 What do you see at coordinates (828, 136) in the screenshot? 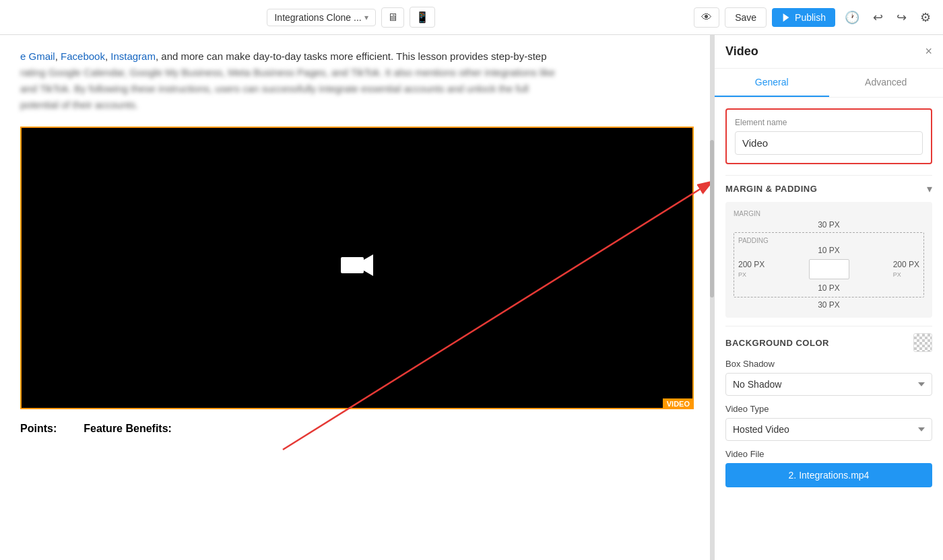
I see `element-name-section: Element name` at bounding box center [828, 136].